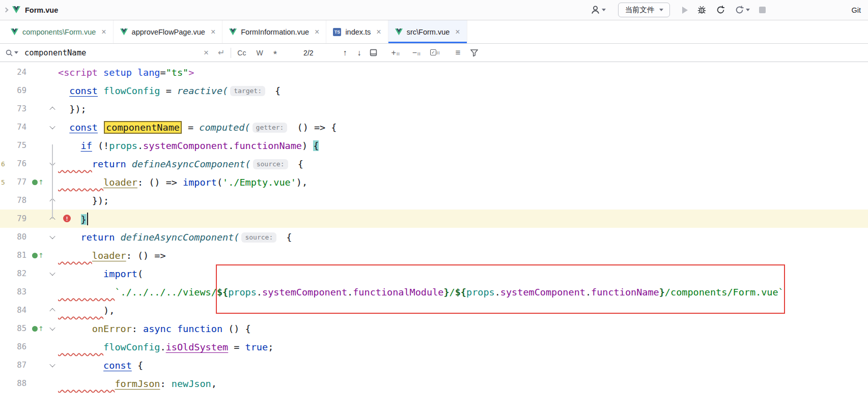 The height and width of the screenshot is (417, 868). Describe the element at coordinates (463, 310) in the screenshot. I see `code-text: ),` at that location.